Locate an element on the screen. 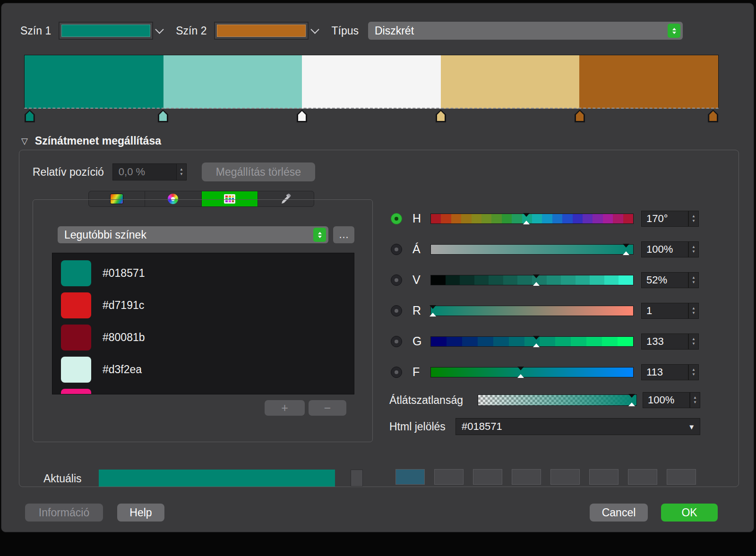 This screenshot has height=556, width=756. red-stepper: ▲▼ is located at coordinates (694, 311).